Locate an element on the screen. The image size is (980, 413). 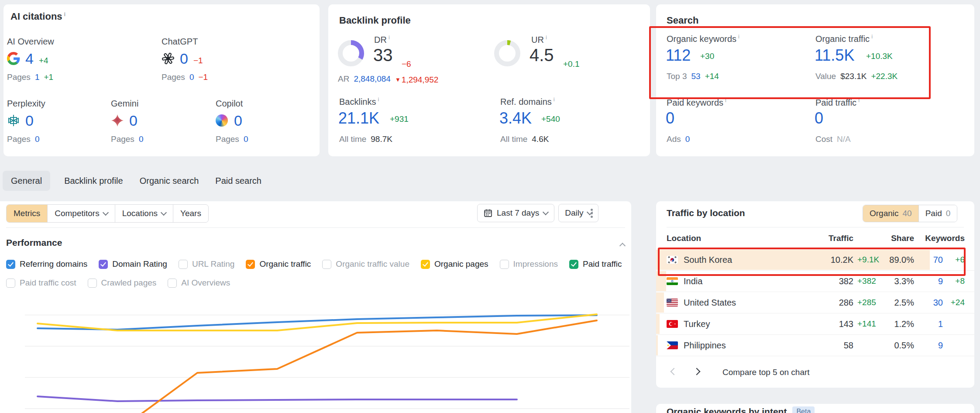
flag-ph-icon is located at coordinates (672, 345).